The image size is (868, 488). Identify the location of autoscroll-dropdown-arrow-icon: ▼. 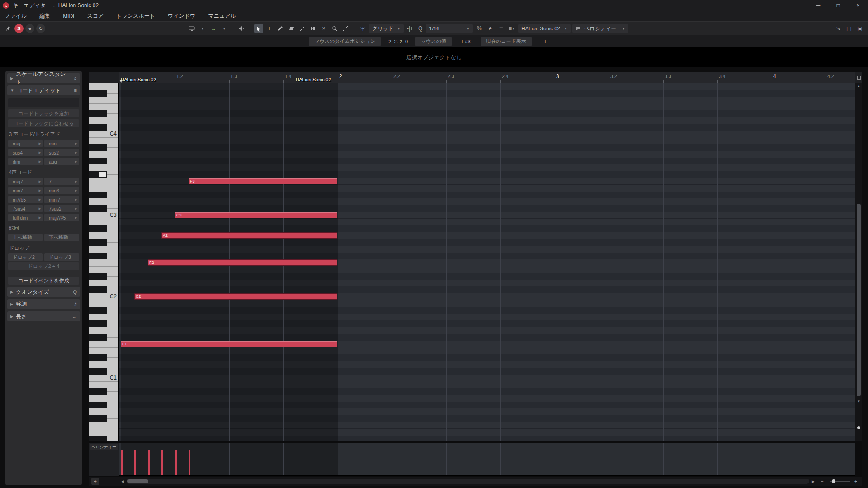
(224, 28).